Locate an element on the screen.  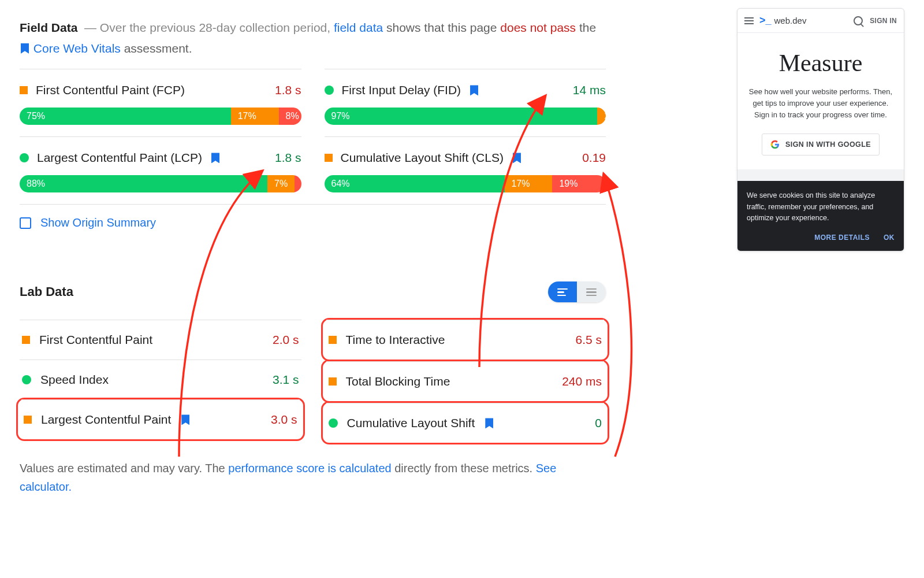
view-toggle-left is located at coordinates (562, 292).